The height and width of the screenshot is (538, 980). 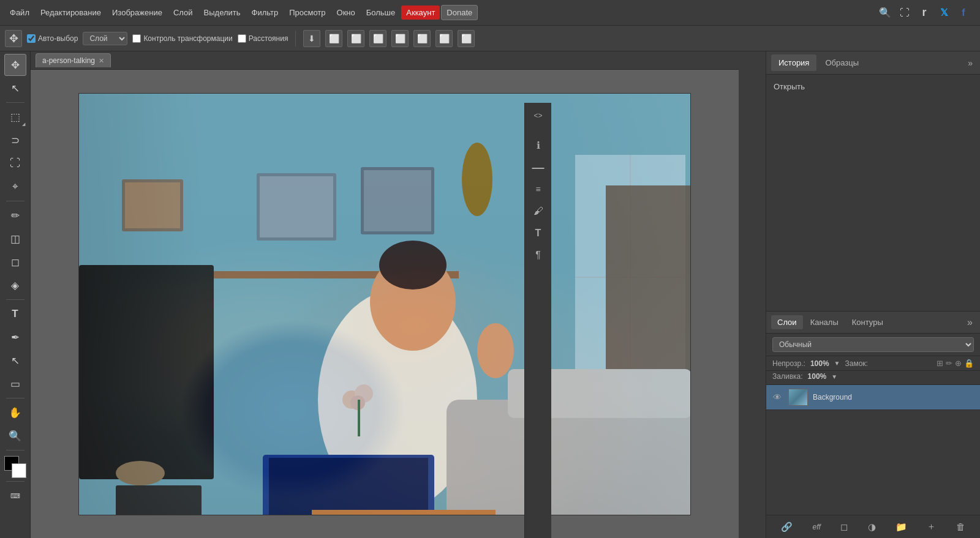 I want to click on panel-menu-icon: », so click(x=970, y=63).